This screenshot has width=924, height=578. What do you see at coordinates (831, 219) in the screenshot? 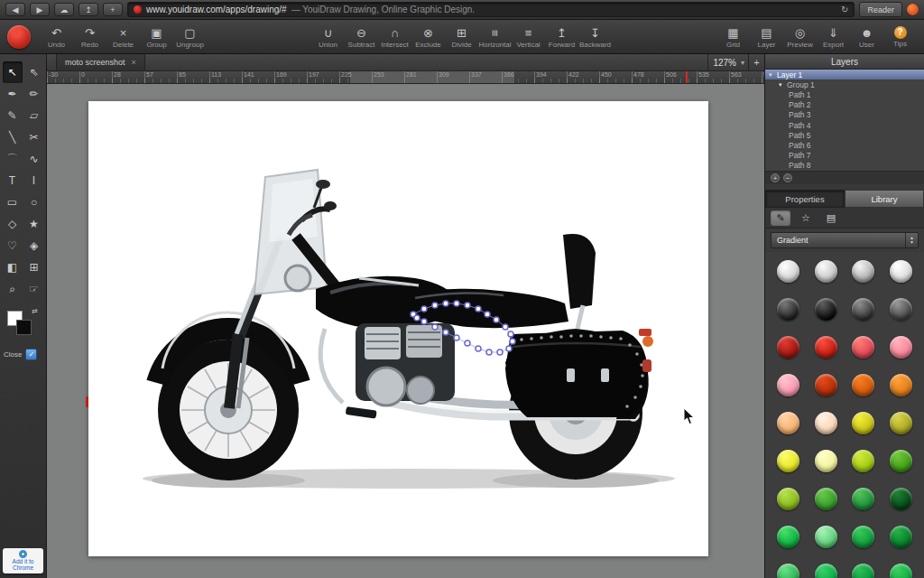
I see `swatchbook-icon: ▤` at bounding box center [831, 219].